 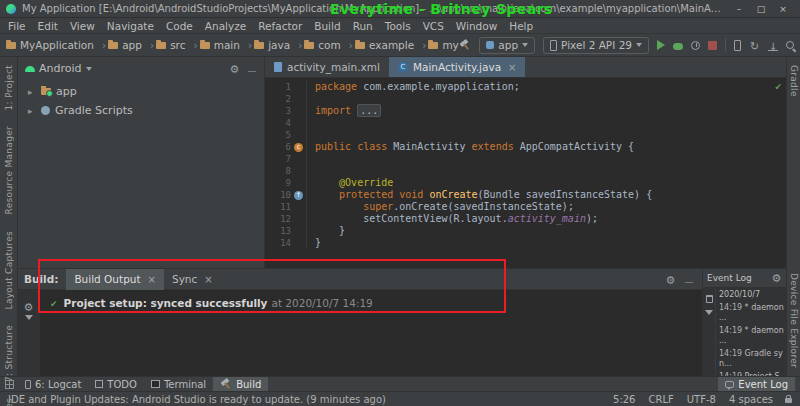 What do you see at coordinates (177, 45) in the screenshot?
I see `breadcrumb-item-src: src` at bounding box center [177, 45].